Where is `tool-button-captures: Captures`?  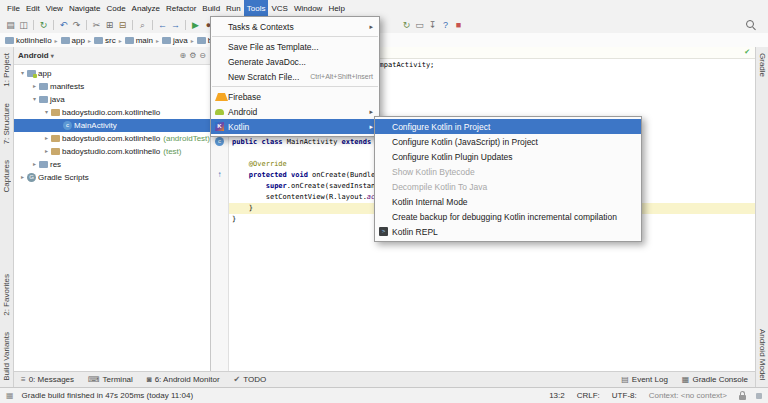 tool-button-captures: Captures is located at coordinates (6, 176).